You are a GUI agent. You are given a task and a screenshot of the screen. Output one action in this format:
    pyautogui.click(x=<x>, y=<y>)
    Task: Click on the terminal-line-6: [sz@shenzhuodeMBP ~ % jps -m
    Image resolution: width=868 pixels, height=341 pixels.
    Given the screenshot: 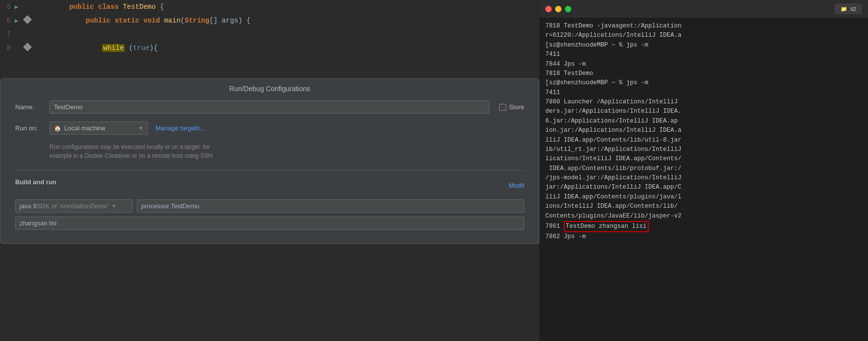 What is the action you would take?
    pyautogui.click(x=704, y=83)
    